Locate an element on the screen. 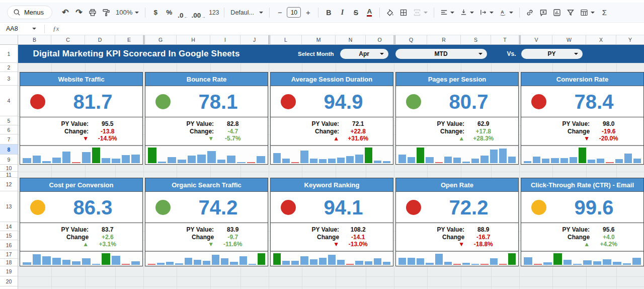  select-all-corner is located at coordinates (9, 40).